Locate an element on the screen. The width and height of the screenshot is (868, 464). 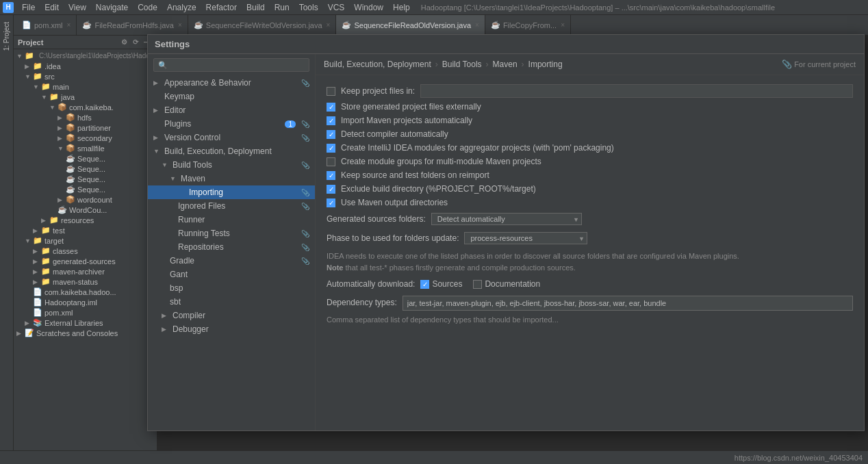
nav-gant: Gant is located at coordinates (231, 274).